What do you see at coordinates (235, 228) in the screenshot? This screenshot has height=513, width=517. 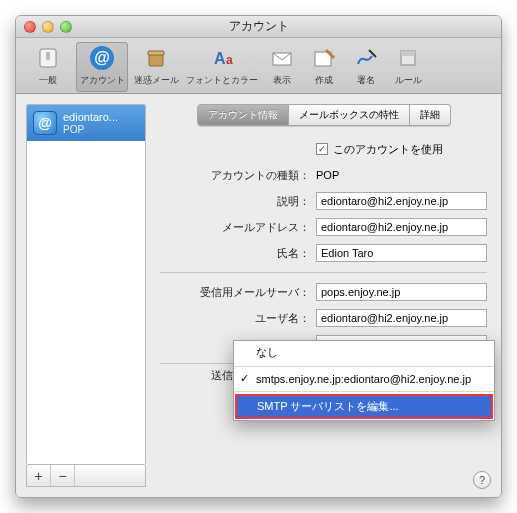 I see `email-label: メールアドレス：` at bounding box center [235, 228].